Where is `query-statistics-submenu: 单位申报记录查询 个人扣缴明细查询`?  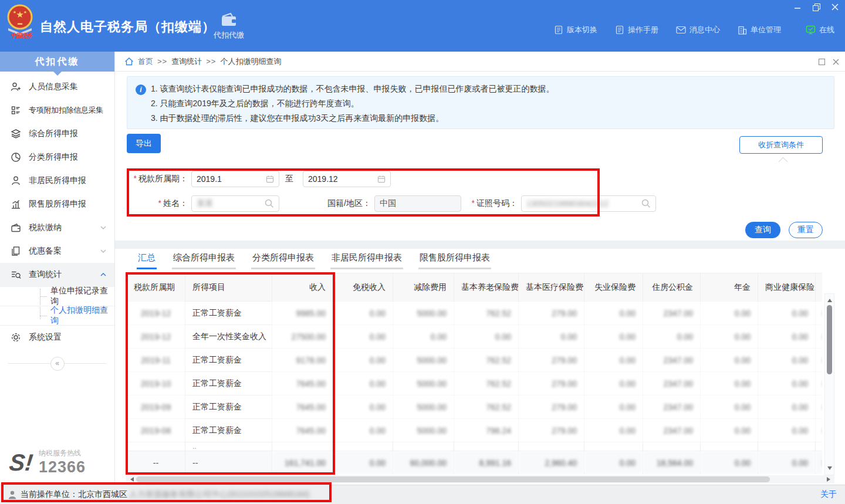
query-statistics-submenu: 单位申报记录查询 个人扣缴明细查询 is located at coordinates (58, 306).